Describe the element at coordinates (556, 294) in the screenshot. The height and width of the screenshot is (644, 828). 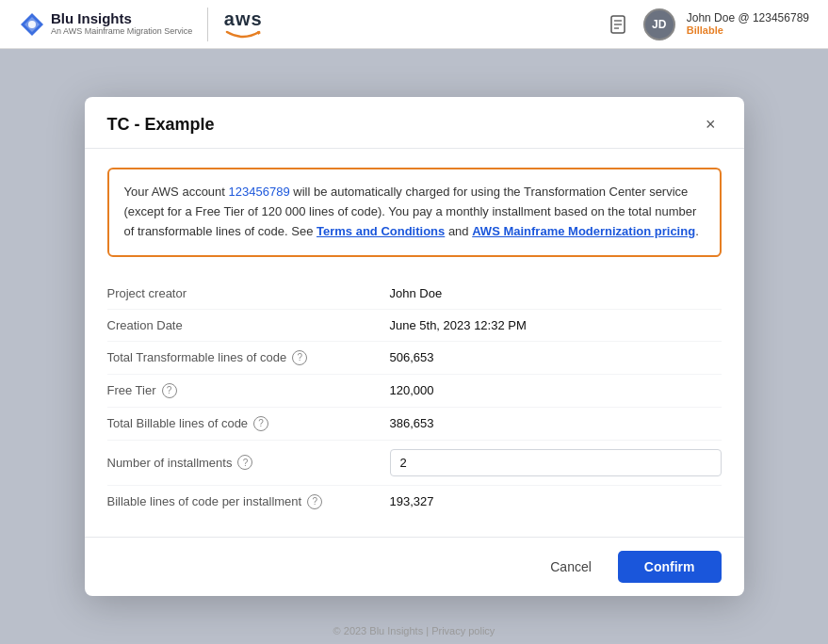
I see `value-project-creator: John Doe` at that location.